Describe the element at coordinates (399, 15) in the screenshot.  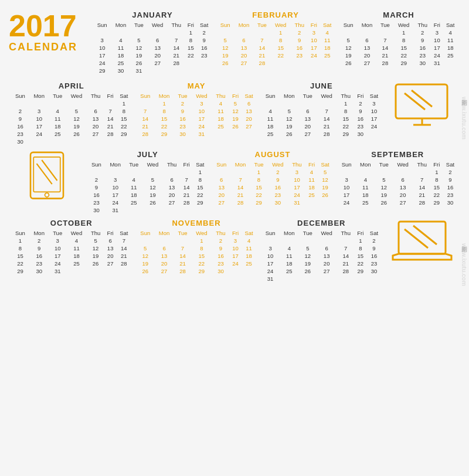
I see `month-title-march: MARCH` at that location.